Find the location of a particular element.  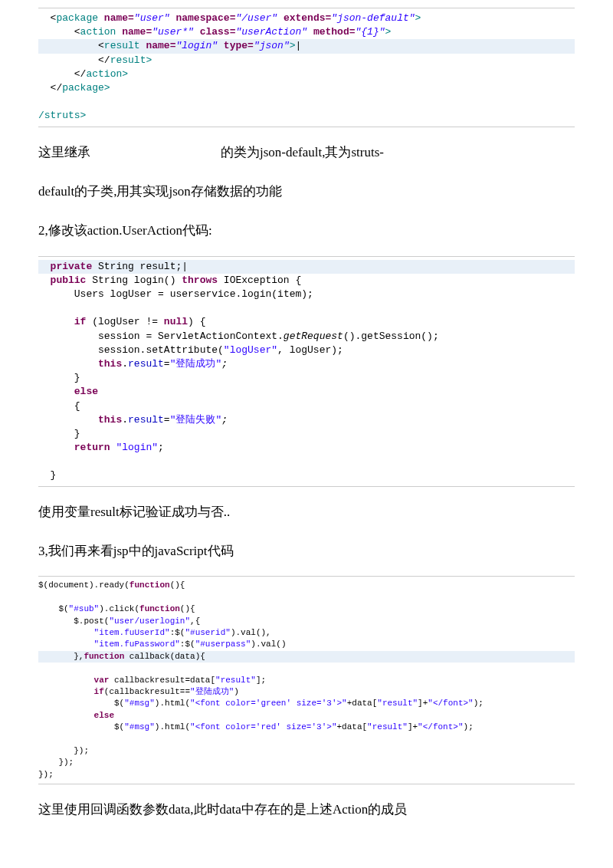

paragraph-1: 这里继承的类为json-default,其为struts- is located at coordinates (306, 152).